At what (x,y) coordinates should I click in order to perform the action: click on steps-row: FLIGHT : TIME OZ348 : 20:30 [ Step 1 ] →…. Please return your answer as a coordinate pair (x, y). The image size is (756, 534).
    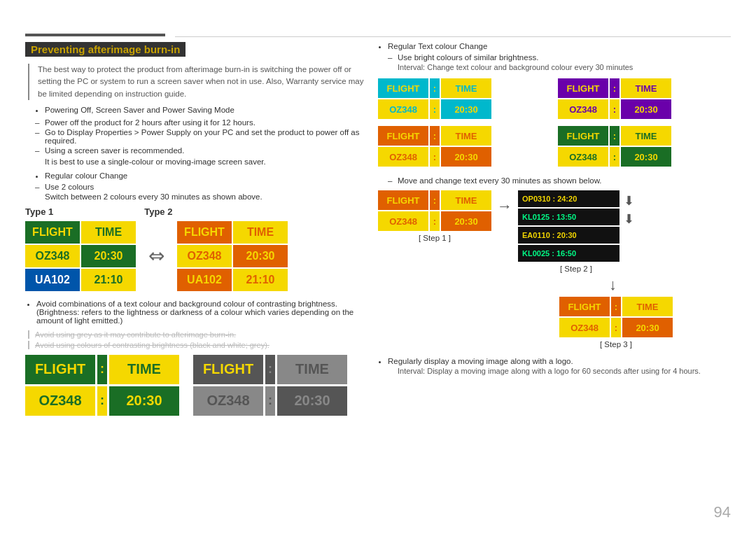
    Looking at the image, I should click on (554, 232).